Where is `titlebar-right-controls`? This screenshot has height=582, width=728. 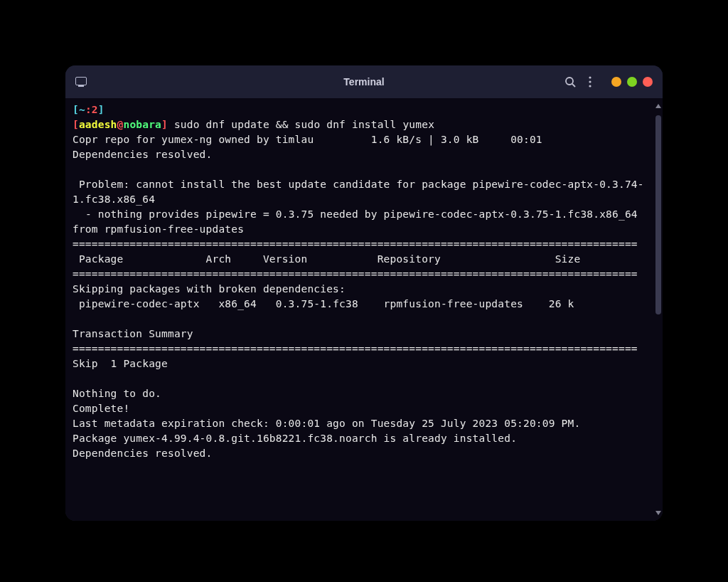
titlebar-right-controls is located at coordinates (609, 82).